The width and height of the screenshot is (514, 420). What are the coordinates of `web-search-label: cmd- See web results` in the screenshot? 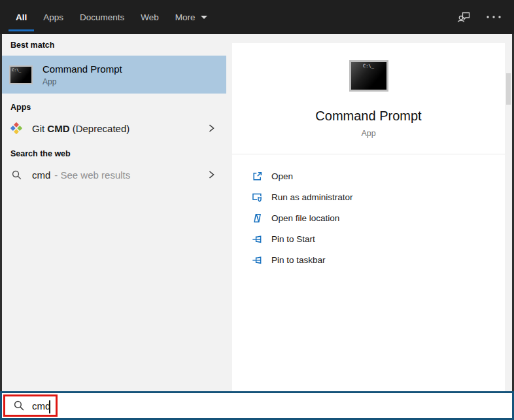 It's located at (81, 175).